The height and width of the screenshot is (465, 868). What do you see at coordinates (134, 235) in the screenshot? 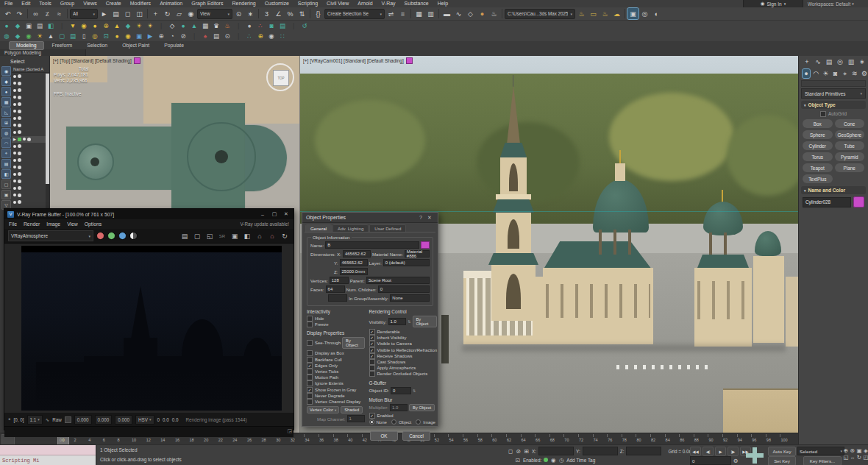
I see `alpha-channel-toggle` at bounding box center [134, 235].